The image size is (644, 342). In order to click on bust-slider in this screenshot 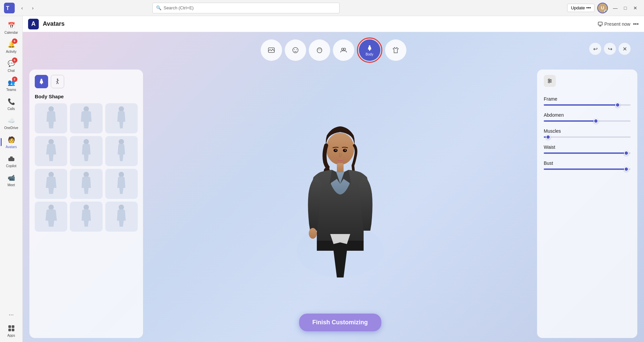, I will do `click(587, 169)`.